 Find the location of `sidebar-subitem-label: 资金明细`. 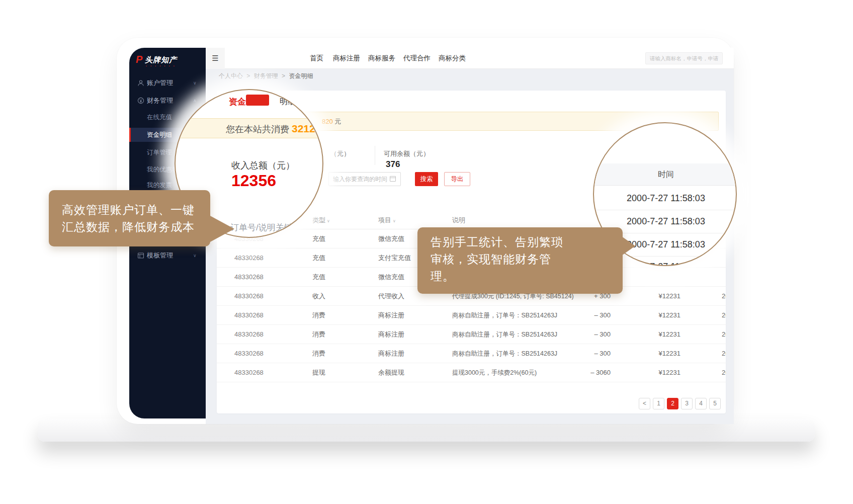

sidebar-subitem-label: 资金明细 is located at coordinates (159, 135).